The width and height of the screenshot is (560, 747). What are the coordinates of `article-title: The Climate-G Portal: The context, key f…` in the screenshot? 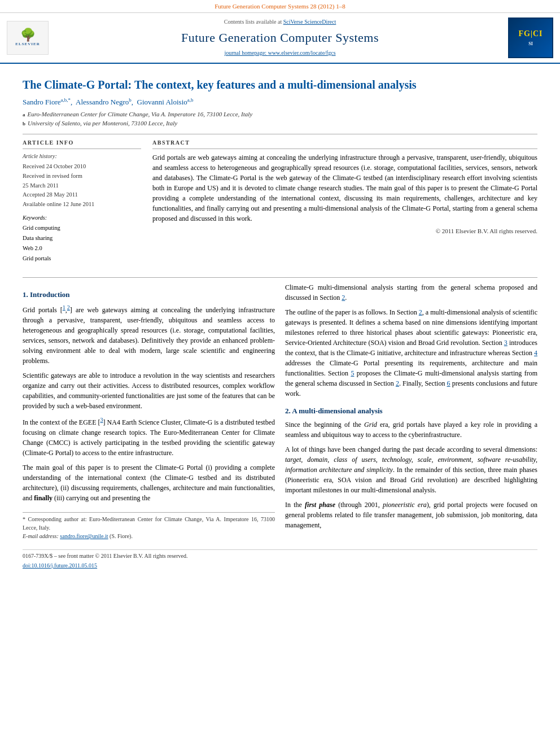 It's located at (280, 85).